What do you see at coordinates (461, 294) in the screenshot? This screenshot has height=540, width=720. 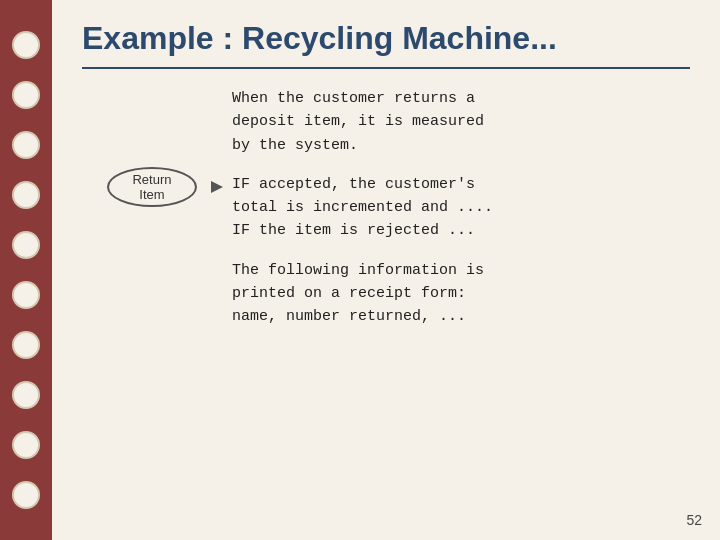 I see `text-block-3: The following information isprinted on a…` at bounding box center [461, 294].